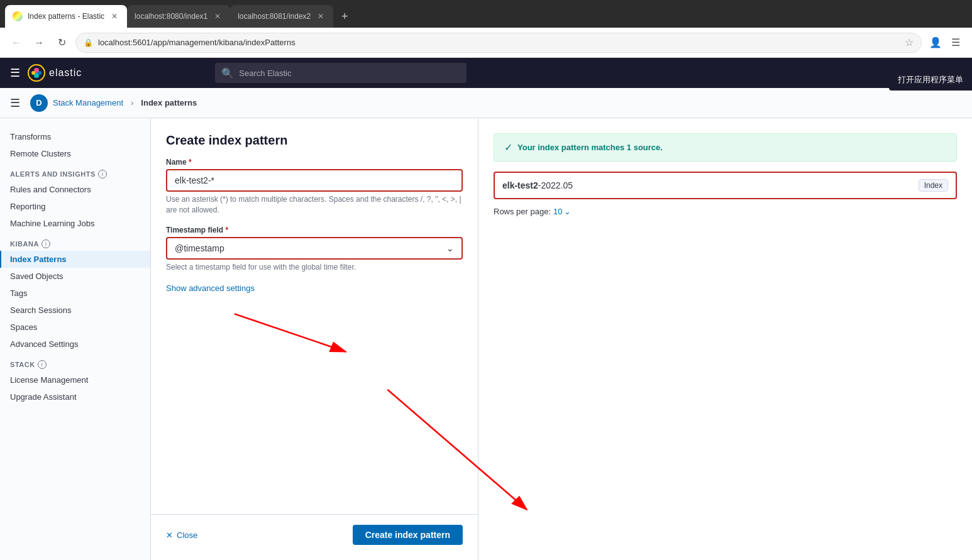 This screenshot has width=972, height=560. Describe the element at coordinates (311, 248) in the screenshot. I see `timestamp-input` at that location.